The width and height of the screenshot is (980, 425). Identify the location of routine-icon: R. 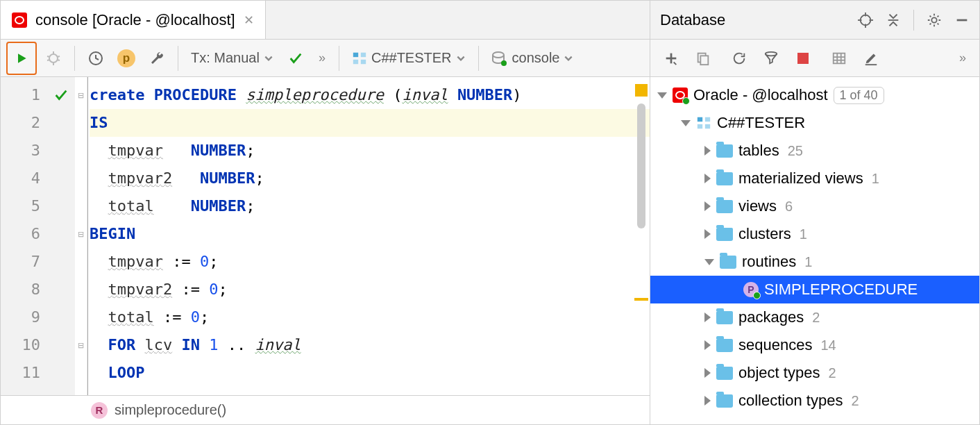
(99, 410).